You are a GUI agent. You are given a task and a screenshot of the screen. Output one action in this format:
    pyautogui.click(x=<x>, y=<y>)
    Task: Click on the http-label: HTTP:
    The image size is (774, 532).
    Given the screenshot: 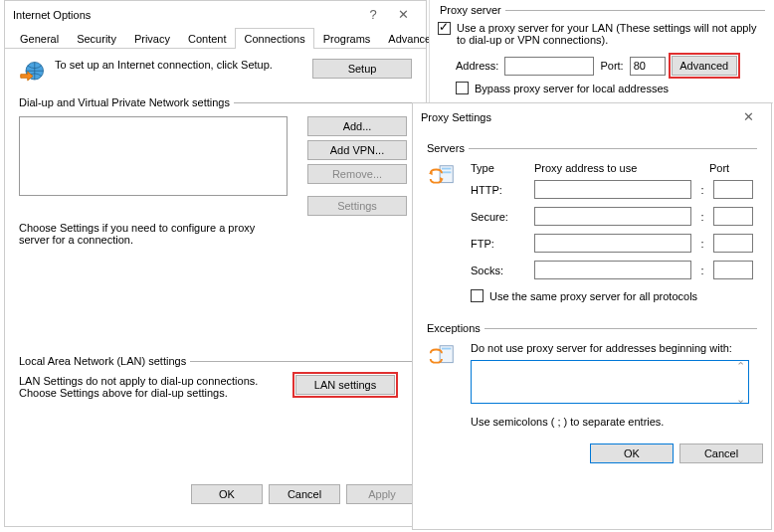 What is the action you would take?
    pyautogui.click(x=498, y=190)
    